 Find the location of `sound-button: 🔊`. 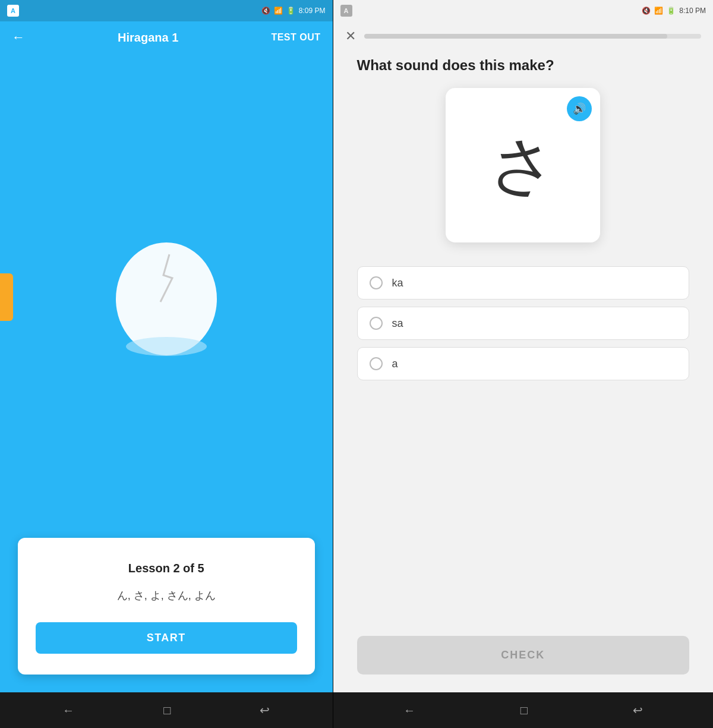

sound-button: 🔊 is located at coordinates (579, 109).